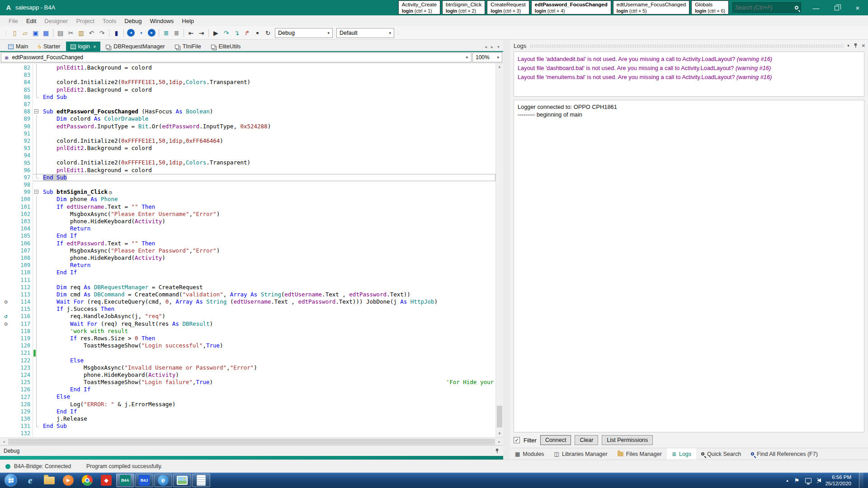  What do you see at coordinates (268, 141) in the screenshot?
I see `code-text: colord.Initialize2(0xFFFFE1E1,50,1dip,0x…` at bounding box center [268, 141].